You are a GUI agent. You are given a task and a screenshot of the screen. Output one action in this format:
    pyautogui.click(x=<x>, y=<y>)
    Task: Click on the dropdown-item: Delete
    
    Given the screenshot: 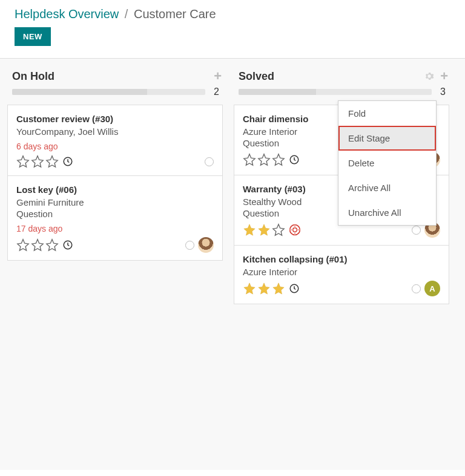 What is the action you would take?
    pyautogui.click(x=388, y=163)
    